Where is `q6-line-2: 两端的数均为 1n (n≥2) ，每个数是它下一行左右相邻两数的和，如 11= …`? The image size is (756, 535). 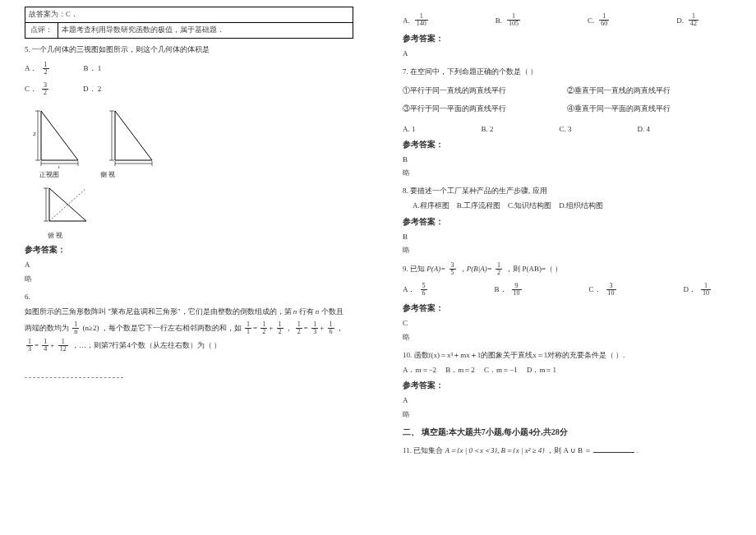
q6-line-2: 两端的数均为 1n (n≥2) ，每个数是它下一行左右相邻两数的和，如 11= … is located at coordinates (189, 329).